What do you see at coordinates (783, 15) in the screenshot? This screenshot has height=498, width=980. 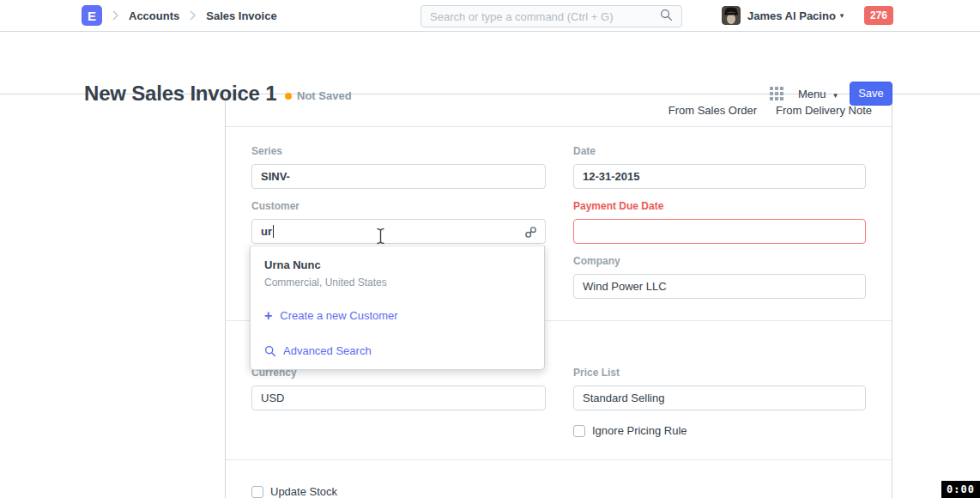 I see `user-menu: James Al Pacino ▾` at bounding box center [783, 15].